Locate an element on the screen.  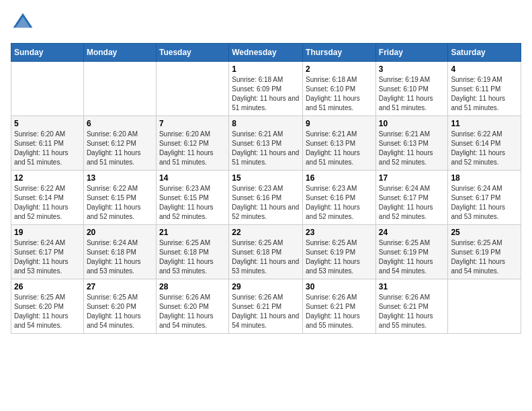
day-info: Sunrise: 6:18 AM Sunset: 6:09 PM Dayligh… is located at coordinates (266, 94).